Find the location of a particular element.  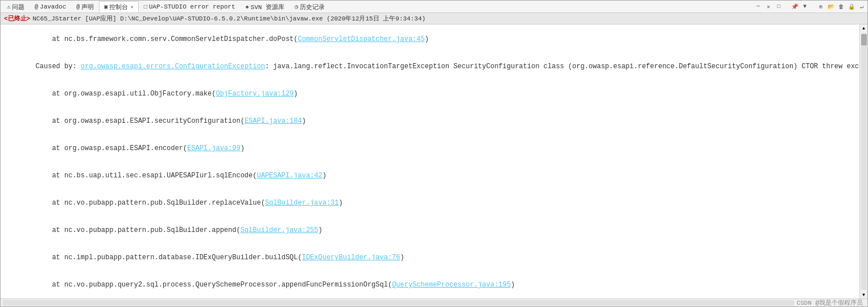

link-4: ESAPI.java:99 is located at coordinates (214, 148).